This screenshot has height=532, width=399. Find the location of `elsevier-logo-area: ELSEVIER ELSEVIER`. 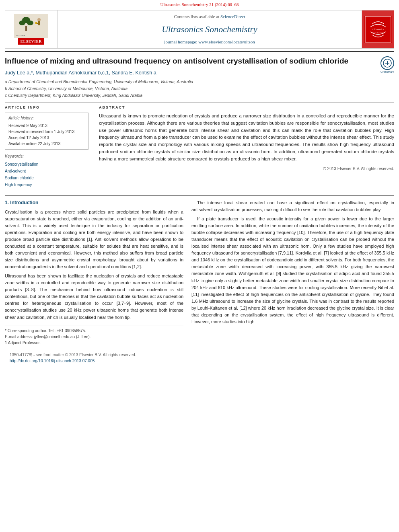

elsevier-logo-area: ELSEVIER ELSEVIER is located at coordinates (31, 29).